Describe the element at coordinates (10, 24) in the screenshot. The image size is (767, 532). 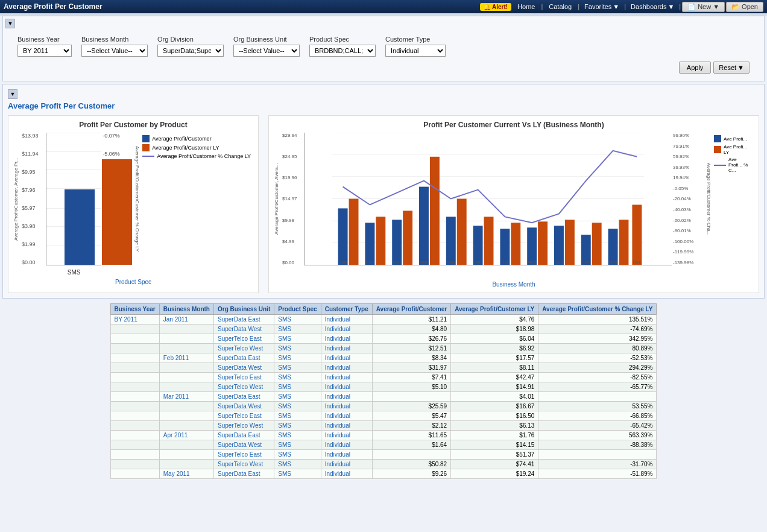
I see `filter-collapse-button: ▼` at that location.